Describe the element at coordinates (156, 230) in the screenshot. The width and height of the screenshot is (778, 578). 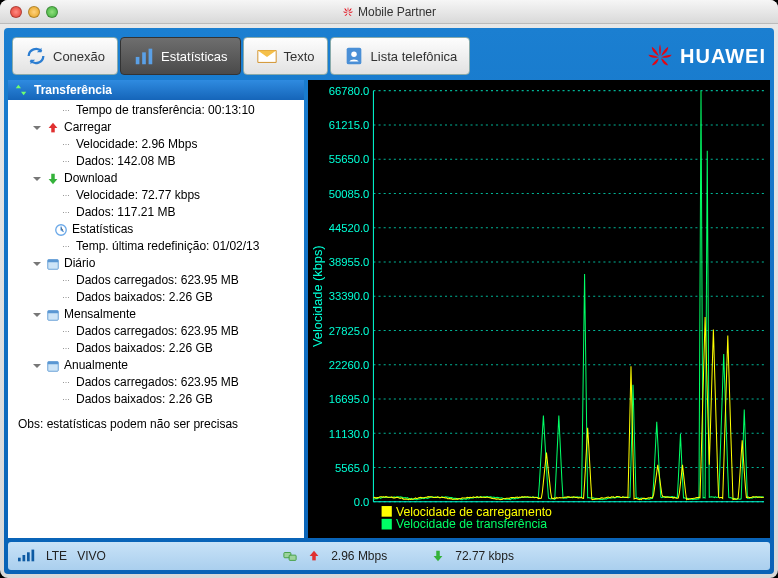
I see `stats-node: Estatísticas` at that location.